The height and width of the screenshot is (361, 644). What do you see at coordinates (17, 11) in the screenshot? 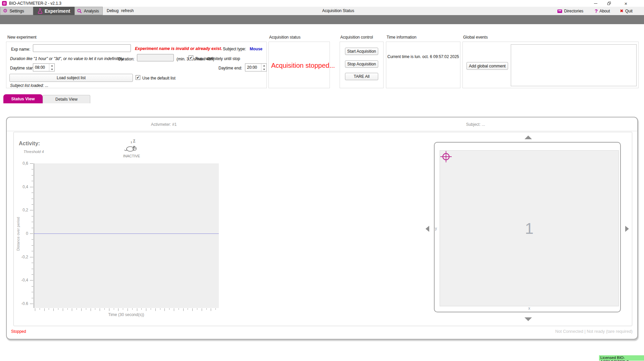
I see `tab-settings-label: Settings` at bounding box center [17, 11].